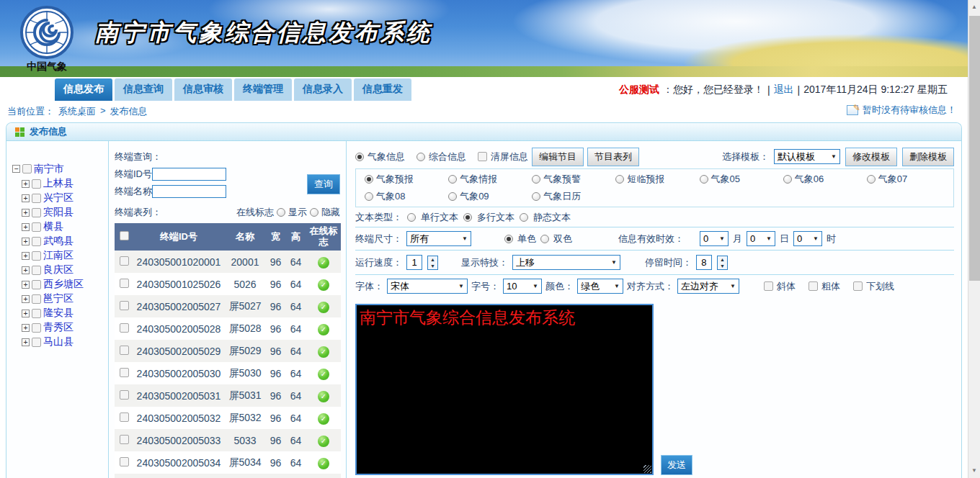 This screenshot has width=980, height=478. What do you see at coordinates (411, 217) in the screenshot?
I see `single-line-radio` at bounding box center [411, 217].